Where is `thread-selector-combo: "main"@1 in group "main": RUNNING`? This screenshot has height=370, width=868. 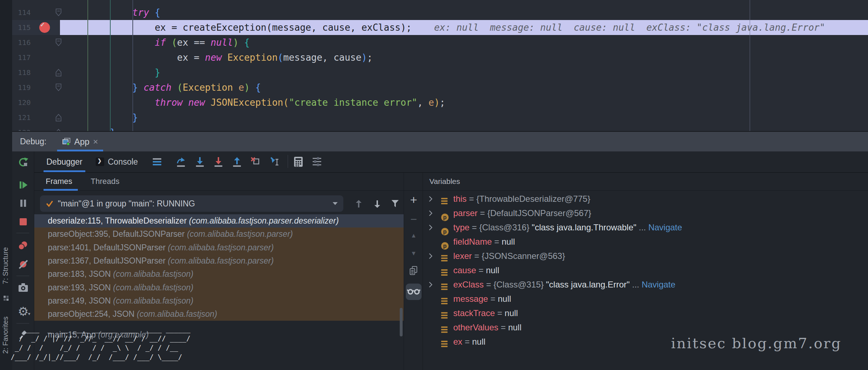 thread-selector-combo: "main"@1 in group "main": RUNNING is located at coordinates (192, 204).